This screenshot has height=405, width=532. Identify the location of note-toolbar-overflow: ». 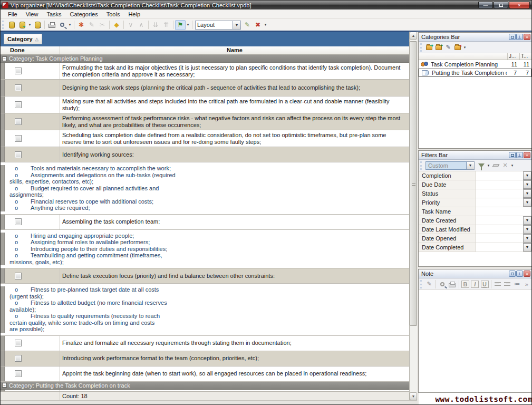
(527, 284).